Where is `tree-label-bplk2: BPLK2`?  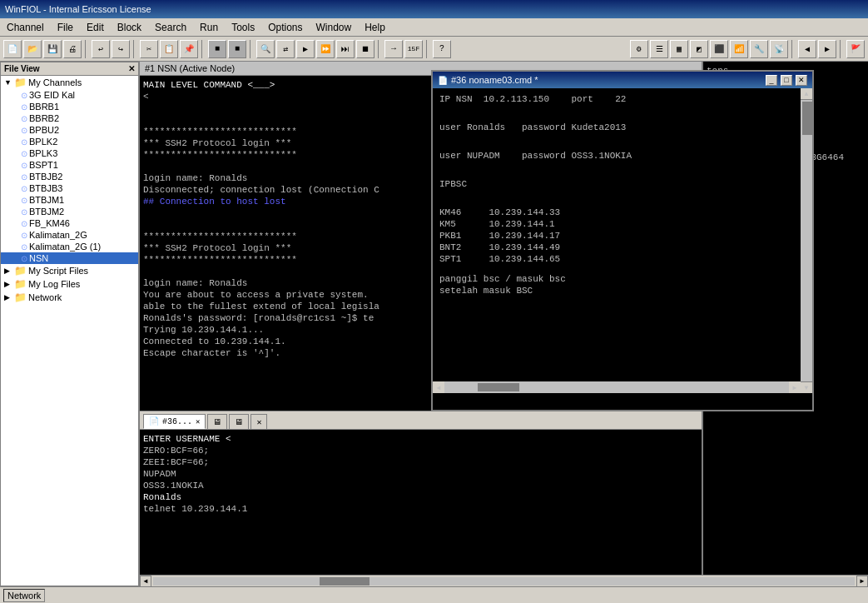
tree-label-bplk2: BPLK2 is located at coordinates (43, 142).